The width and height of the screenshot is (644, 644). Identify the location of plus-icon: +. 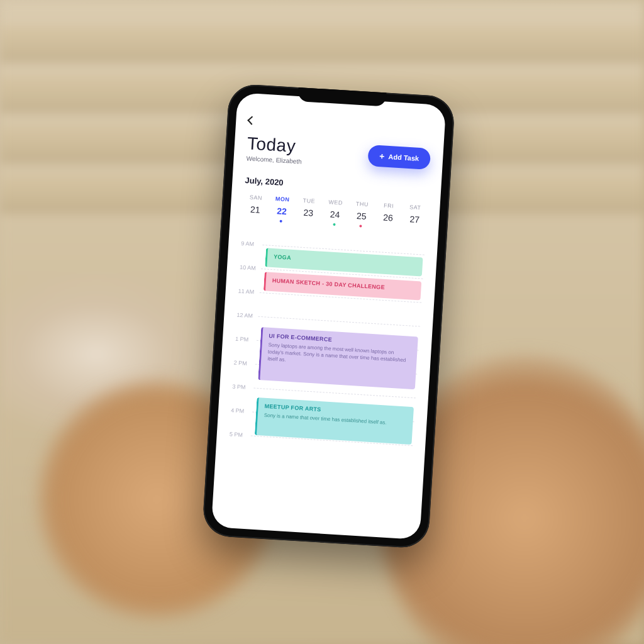
(382, 156).